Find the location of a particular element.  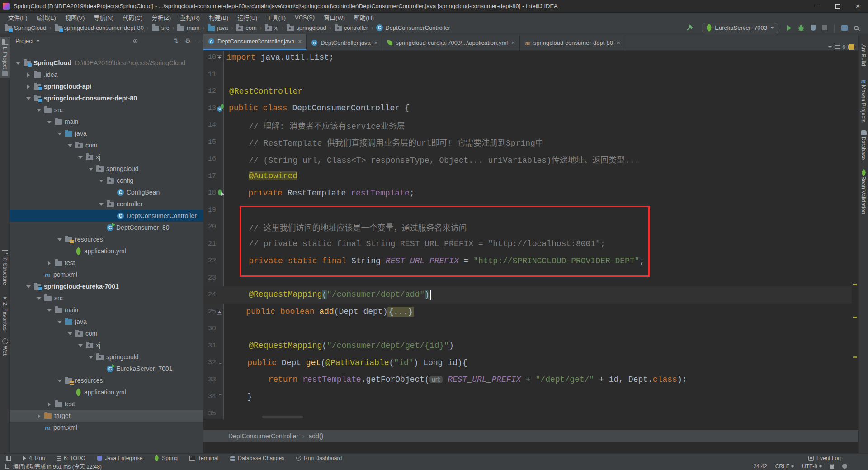

tab-DeptController.java: DeptController.java× is located at coordinates (344, 43).